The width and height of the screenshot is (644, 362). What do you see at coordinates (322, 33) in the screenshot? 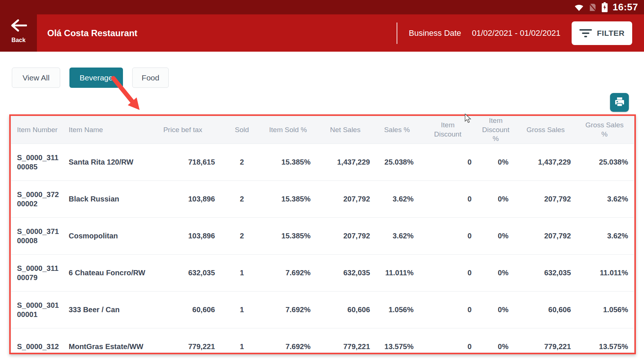
I see `app-bar: Back Olá Costa Restaurant Business Date …` at bounding box center [322, 33].